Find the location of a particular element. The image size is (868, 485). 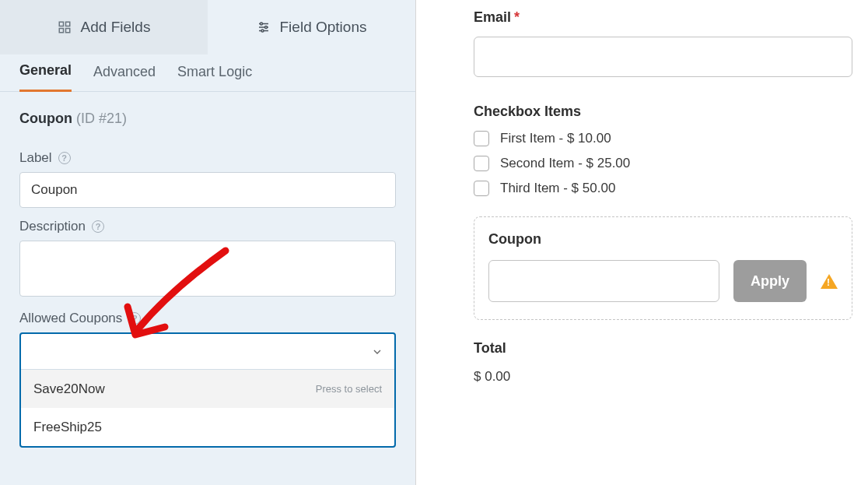

option-label: FreeShip25 is located at coordinates (68, 427).